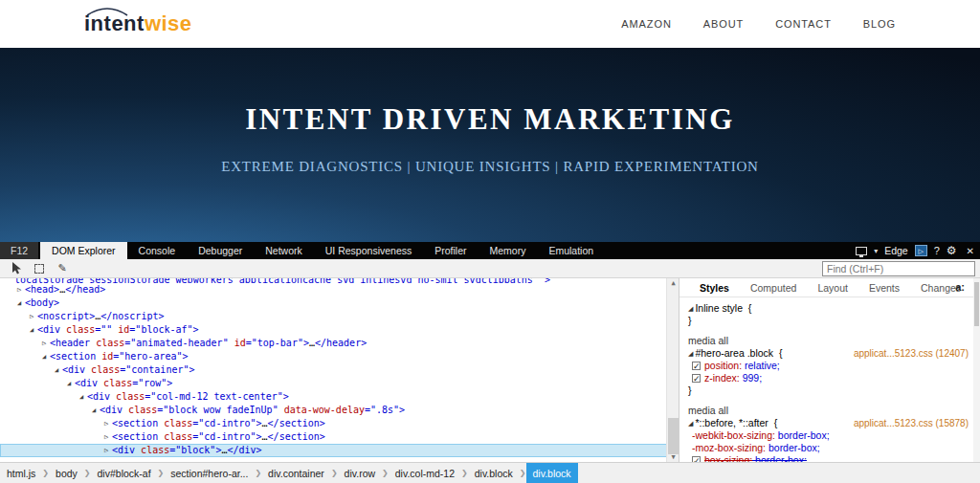  Describe the element at coordinates (157, 251) in the screenshot. I see `devtools-tab-console: Console` at that location.